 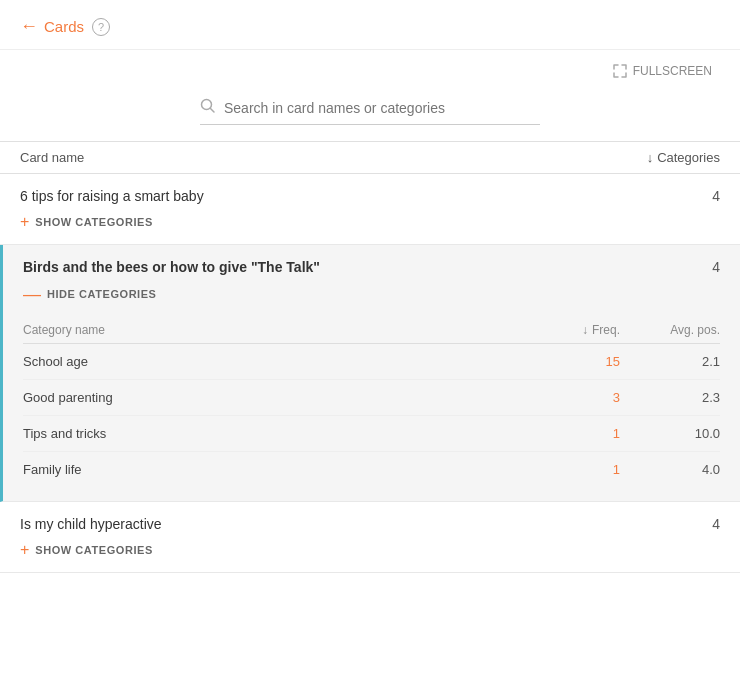 What do you see at coordinates (620, 71) in the screenshot?
I see `fullscreen-icon` at bounding box center [620, 71].